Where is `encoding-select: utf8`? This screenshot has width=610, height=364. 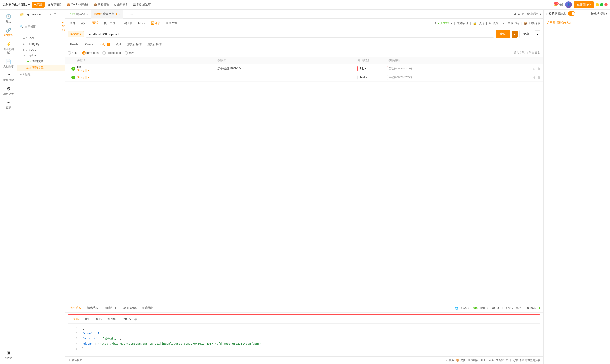 encoding-select: utf8 is located at coordinates (126, 319).